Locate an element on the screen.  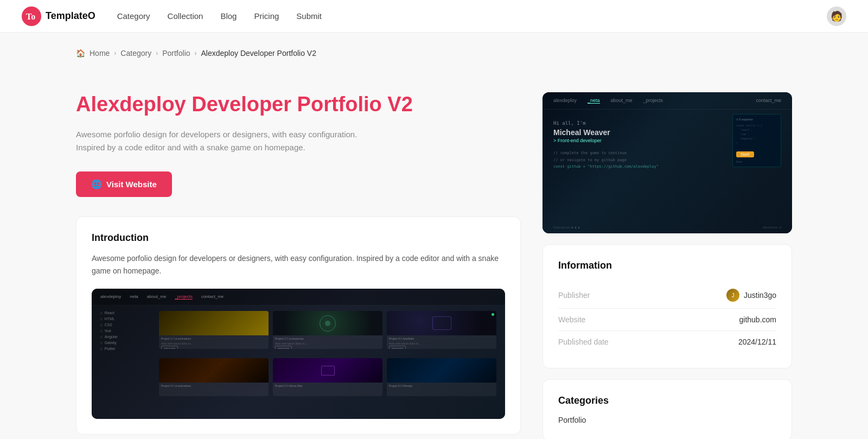
category-portfolio: Portfolio is located at coordinates (572, 420).